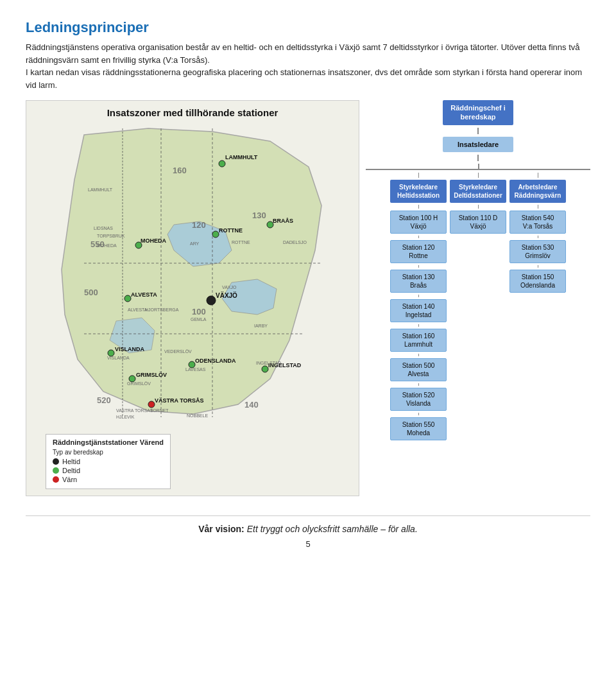 This screenshot has width=616, height=683. I want to click on svg-text: ALVESTA, so click(144, 295).